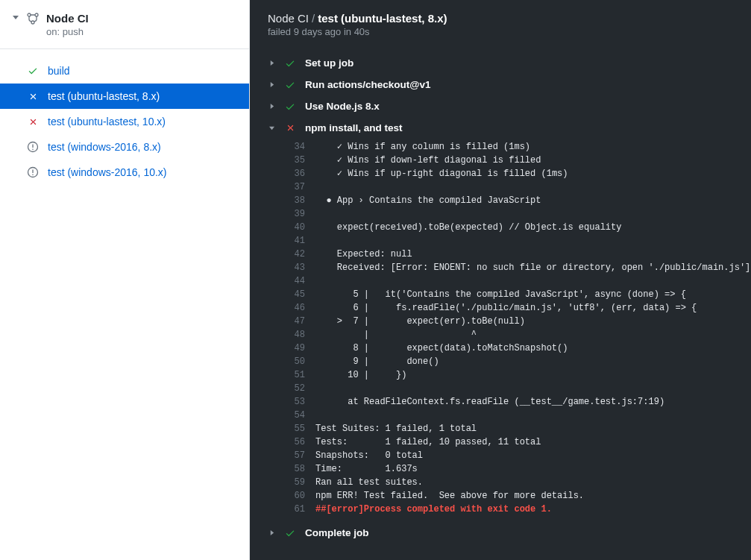 The height and width of the screenshot is (560, 751). Describe the element at coordinates (301, 442) in the screenshot. I see `log-line-number: 56` at that location.